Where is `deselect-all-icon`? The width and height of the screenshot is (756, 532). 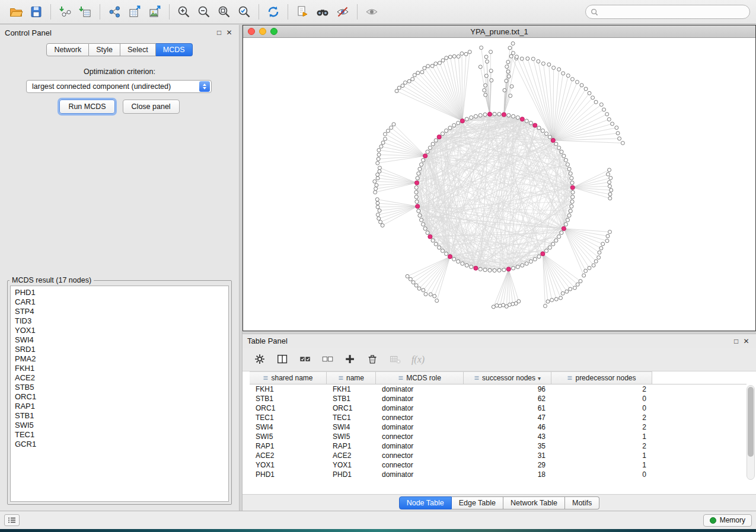
deselect-all-icon is located at coordinates (328, 360).